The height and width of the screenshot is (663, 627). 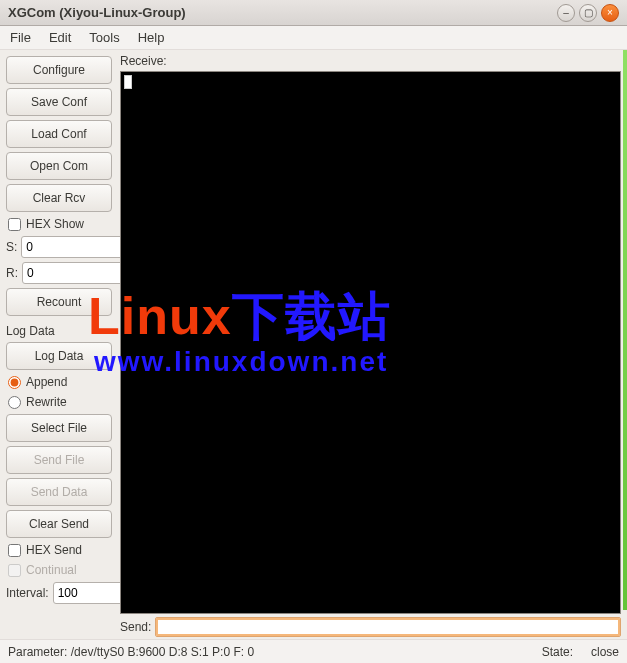 I want to click on iconify-icon: –, so click(x=566, y=13).